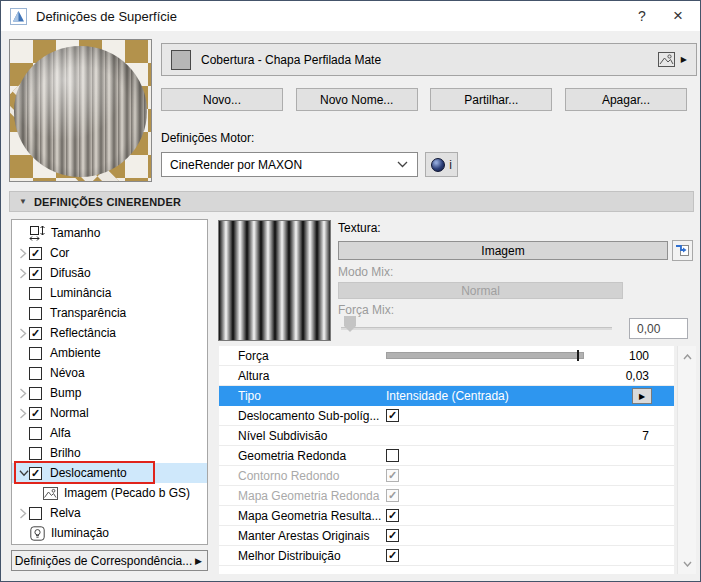 The width and height of the screenshot is (701, 582). What do you see at coordinates (274, 280) in the screenshot?
I see `texture-thumbnail` at bounding box center [274, 280].